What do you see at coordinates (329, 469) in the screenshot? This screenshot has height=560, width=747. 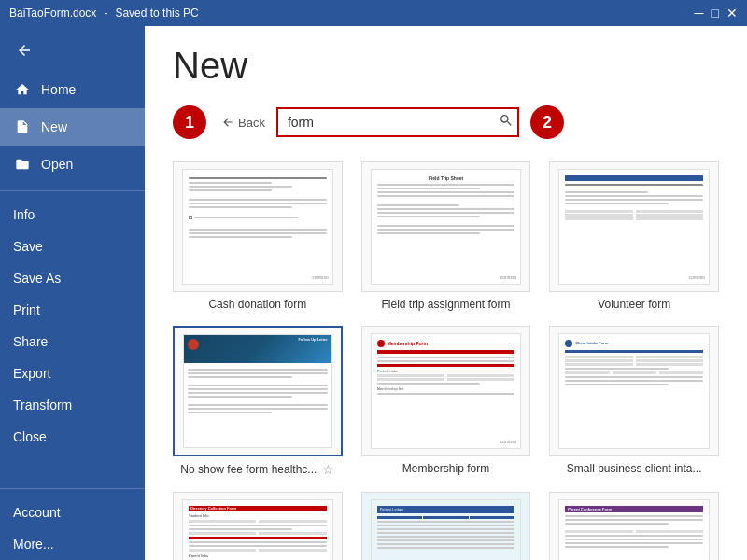 I see `star-icon: ☆` at bounding box center [329, 469].